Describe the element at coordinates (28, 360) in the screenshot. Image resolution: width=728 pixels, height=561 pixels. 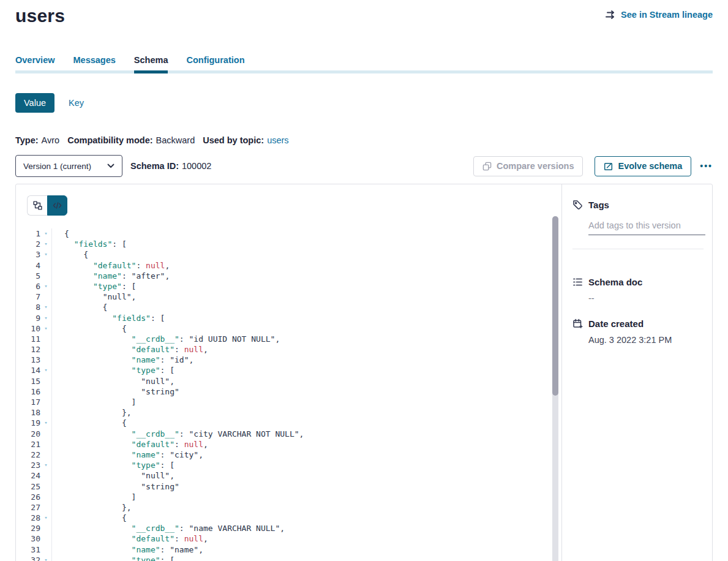
I see `line-number: 13` at that location.